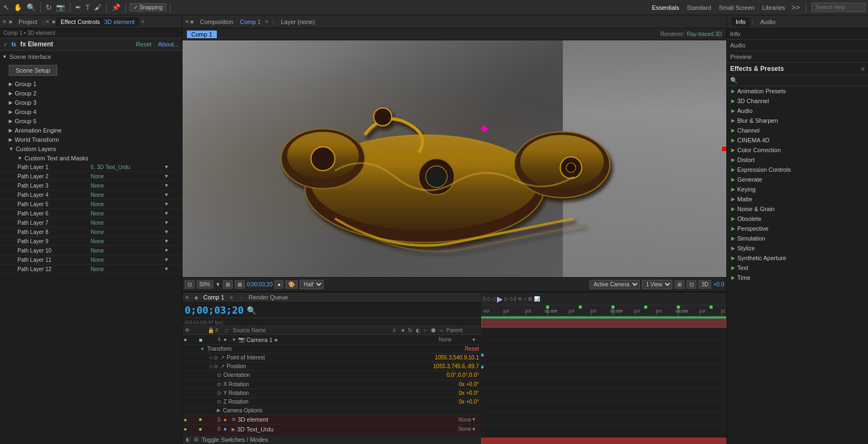  I want to click on camera-keyframe-icon: ◈, so click(276, 340).